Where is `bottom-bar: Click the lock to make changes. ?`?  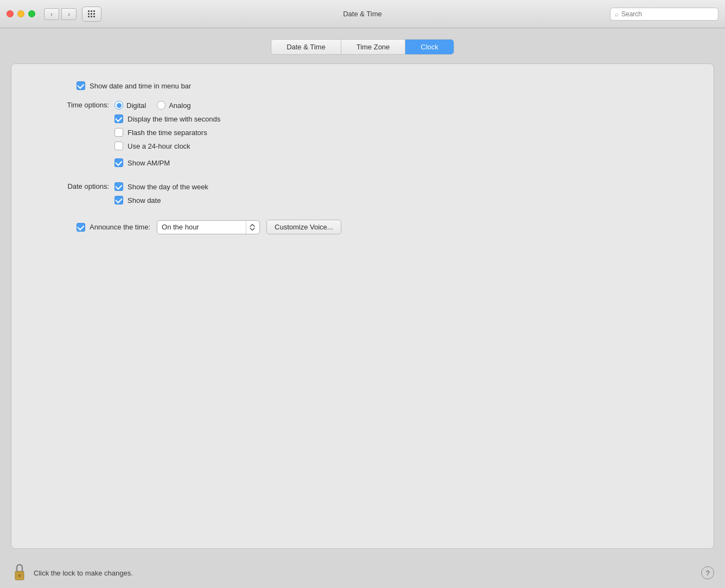
bottom-bar: Click the lock to make changes. ? is located at coordinates (362, 573).